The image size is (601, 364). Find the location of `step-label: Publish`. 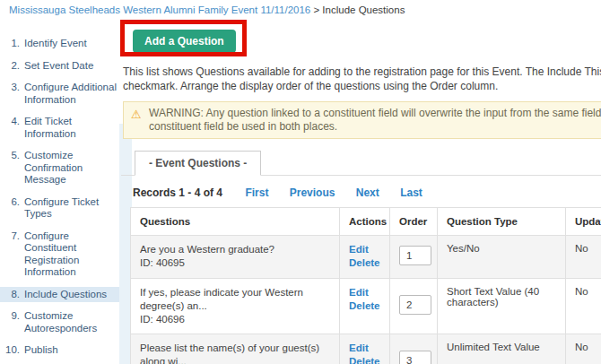

step-label: Publish is located at coordinates (41, 351).